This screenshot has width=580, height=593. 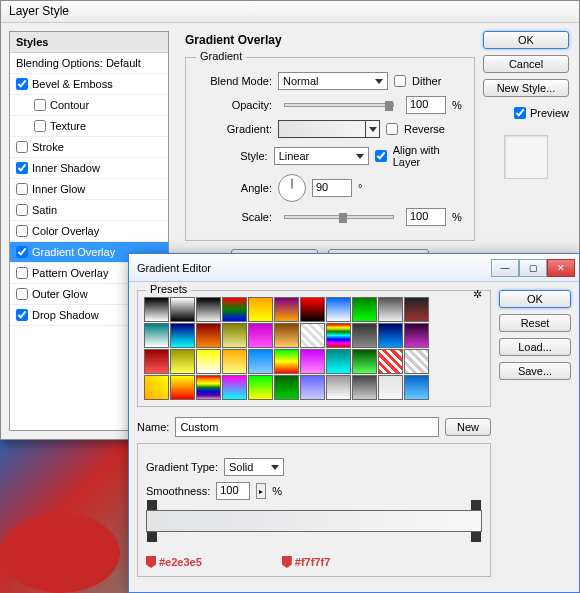 I want to click on align-checkbox, so click(x=381, y=156).